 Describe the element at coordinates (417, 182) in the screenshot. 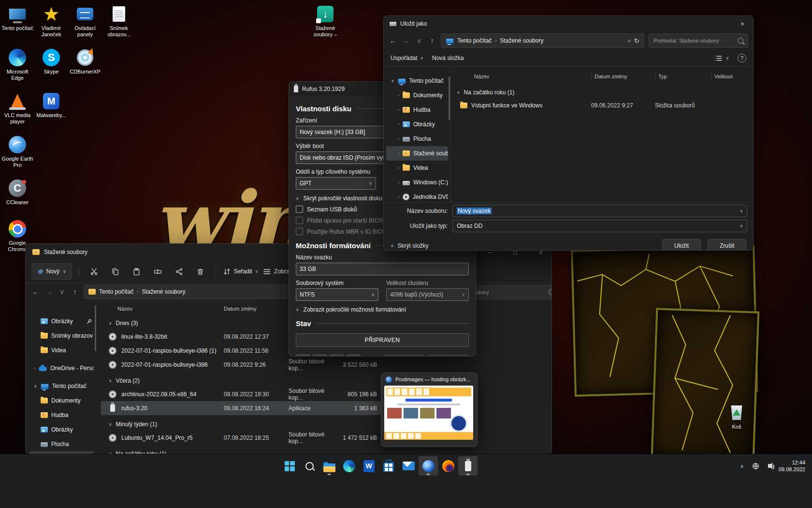

I see `sidebar-item-windows-c: ›Windows (C:)` at that location.